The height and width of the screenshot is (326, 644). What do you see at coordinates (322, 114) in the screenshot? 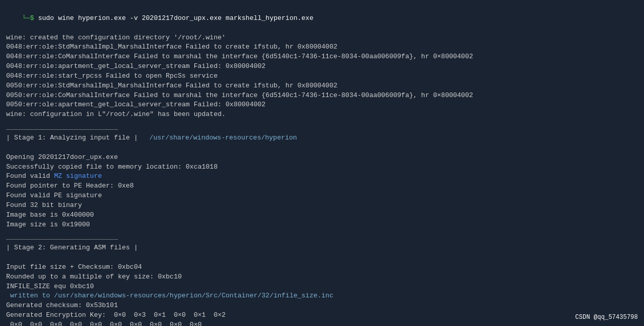
I see `wine-updated-line: wine: configuration in L"/root/.wine" ha…` at bounding box center [322, 114].